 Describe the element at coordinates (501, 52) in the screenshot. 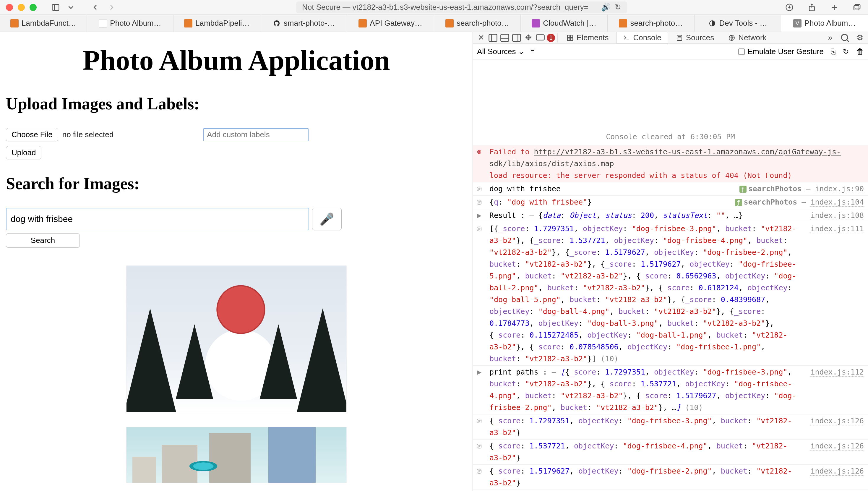

I see `all-sources-dropdown: All Sources ⌄` at that location.